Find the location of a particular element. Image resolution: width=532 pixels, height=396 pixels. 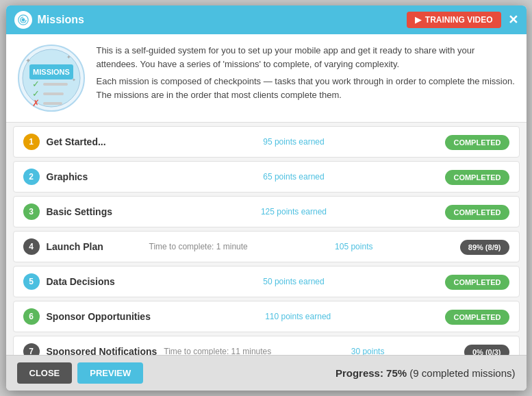

progress-detail: (9 completed missions) is located at coordinates (462, 373).